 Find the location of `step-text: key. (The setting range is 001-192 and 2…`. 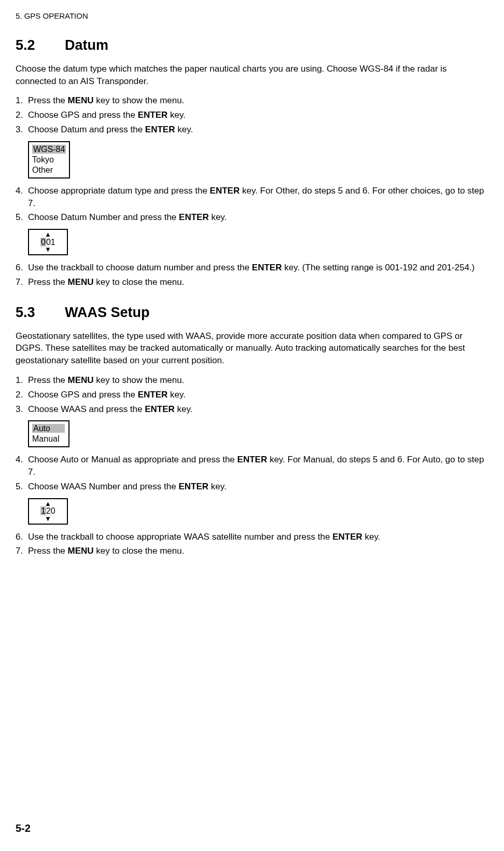

step-text: key. (The setting range is 001-192 and 2… is located at coordinates (378, 268).